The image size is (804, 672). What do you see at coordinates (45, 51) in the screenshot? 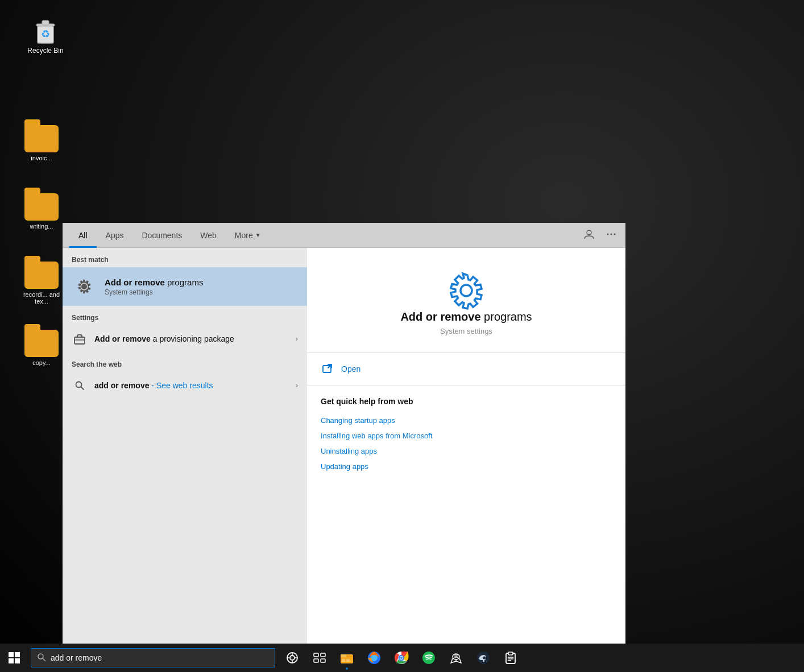
I see `recycle-bin-label: Recycle Bin` at bounding box center [45, 51].